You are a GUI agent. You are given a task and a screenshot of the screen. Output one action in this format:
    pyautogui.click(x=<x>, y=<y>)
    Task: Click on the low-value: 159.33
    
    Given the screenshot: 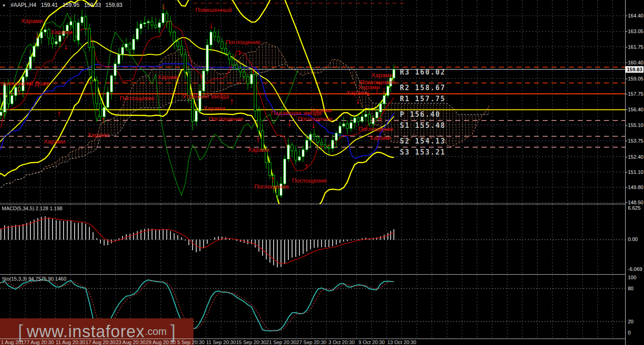 What is the action you would take?
    pyautogui.click(x=92, y=5)
    